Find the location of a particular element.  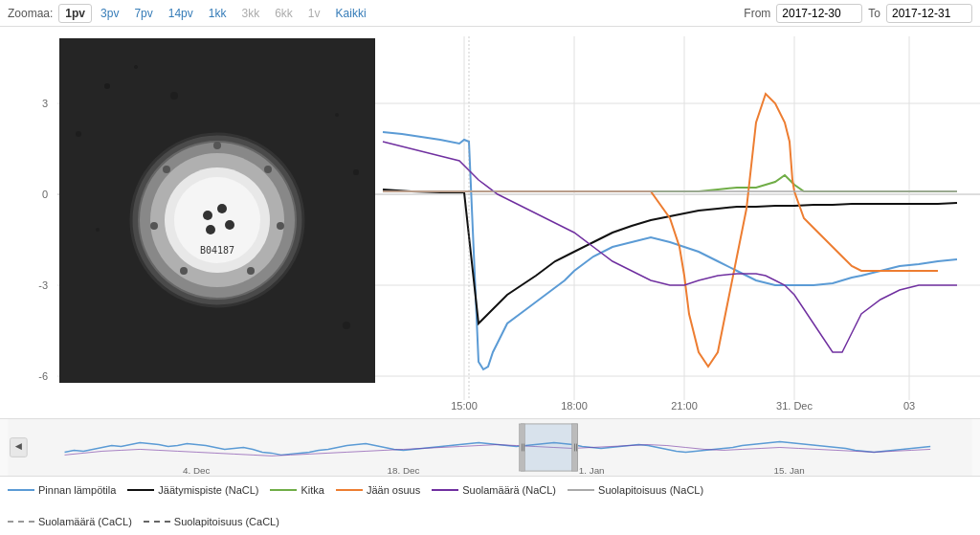

legend-area: Pinnan lämpötila Jäätymispiste (NaCL) Ki… is located at coordinates (490, 505).